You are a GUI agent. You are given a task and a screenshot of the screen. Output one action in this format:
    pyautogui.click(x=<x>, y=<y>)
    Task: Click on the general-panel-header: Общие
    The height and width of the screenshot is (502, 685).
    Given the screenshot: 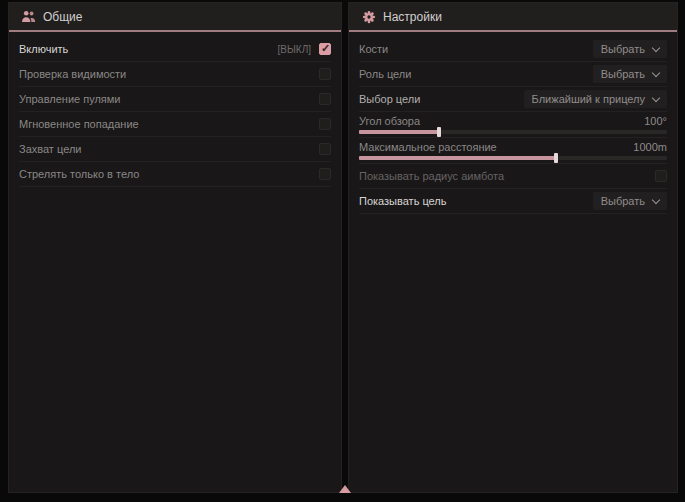 What is the action you would take?
    pyautogui.click(x=175, y=18)
    